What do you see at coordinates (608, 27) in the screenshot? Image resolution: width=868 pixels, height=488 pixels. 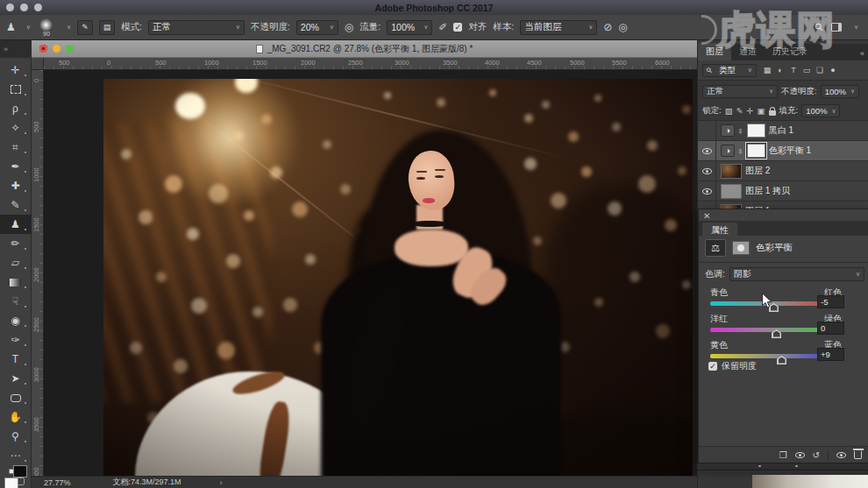 I see `ignore-adjustment-layers-icon: ⊘` at bounding box center [608, 27].